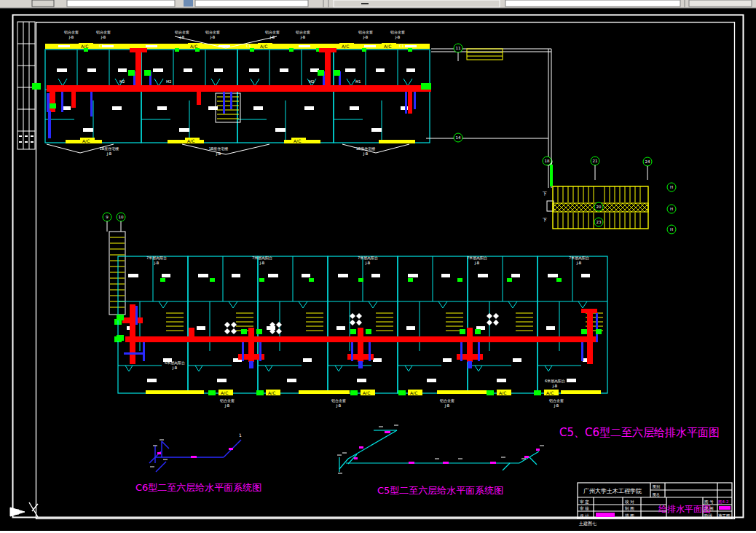 The image size is (756, 533). What do you see at coordinates (639, 433) in the screenshot?
I see `plan-title: C5、C6型二至六层给排水平面图` at bounding box center [639, 433].